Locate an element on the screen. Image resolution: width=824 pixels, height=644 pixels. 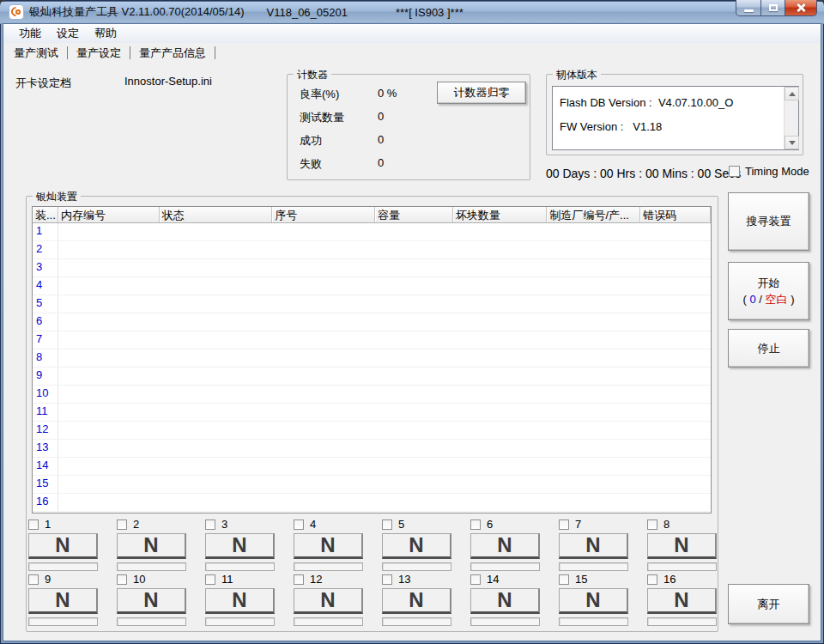
table-row: 10 is located at coordinates (372, 395).